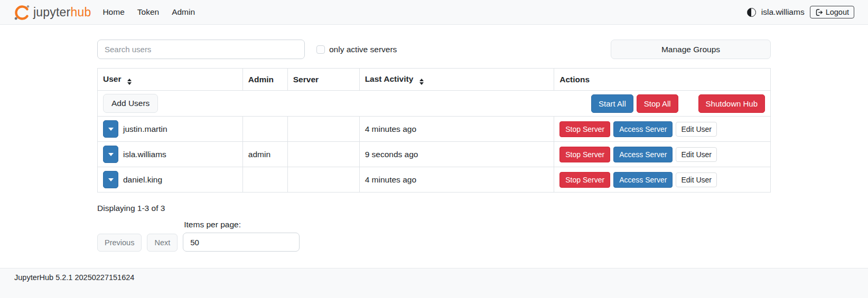 This screenshot has height=298, width=868. Describe the element at coordinates (241, 236) in the screenshot. I see `items-per-page-group: Items per page:` at that location.